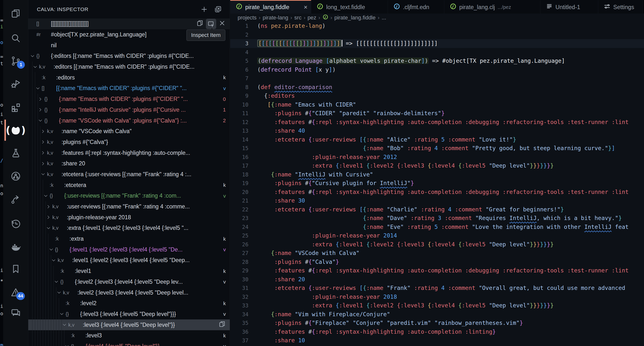 The height and width of the screenshot is (346, 644). I want to click on tree-row: :k:editorsk, so click(129, 78).